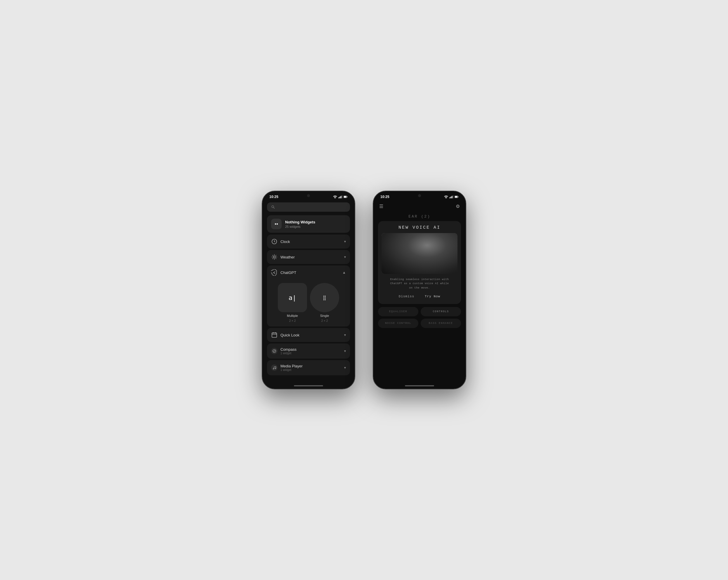 Image resolution: width=728 pixels, height=580 pixels. I want to click on controls-grid: EQUALISER CONTROLS NOISE CONTROL BASS EN…, so click(419, 317).